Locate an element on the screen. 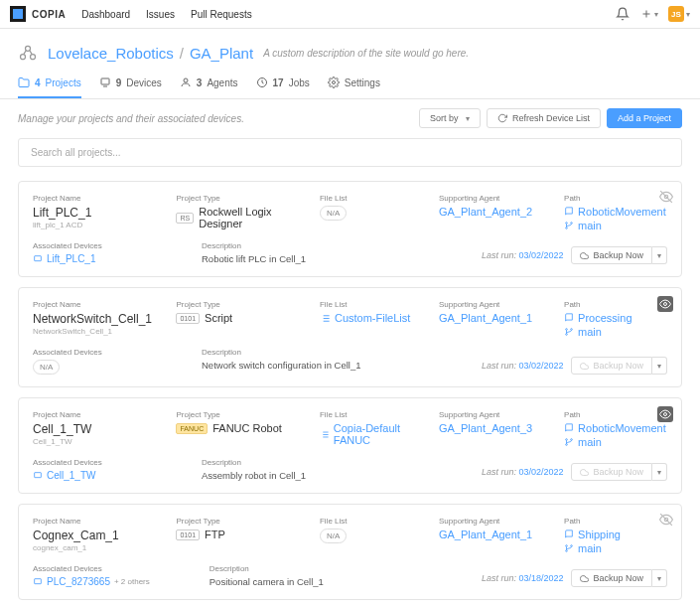 The height and width of the screenshot is (605, 700). chevron-down-icon: ▾ is located at coordinates (688, 14).